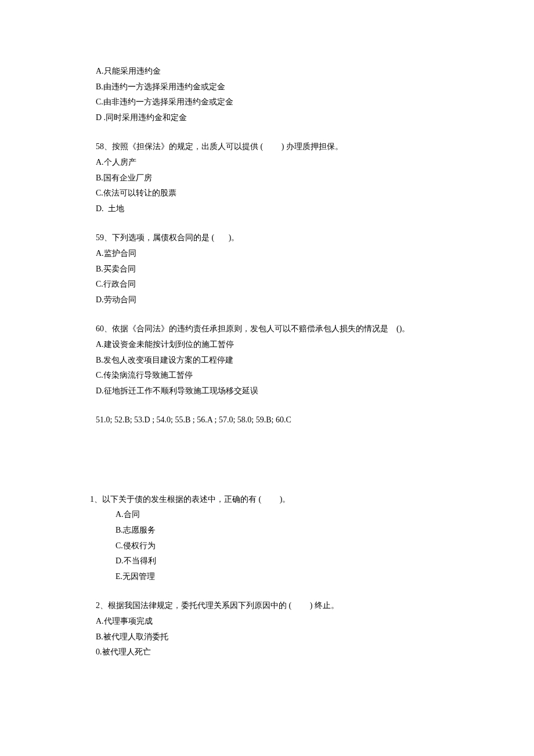 This screenshot has height=756, width=534. I want to click on option-d: D. 土地, so click(297, 209).